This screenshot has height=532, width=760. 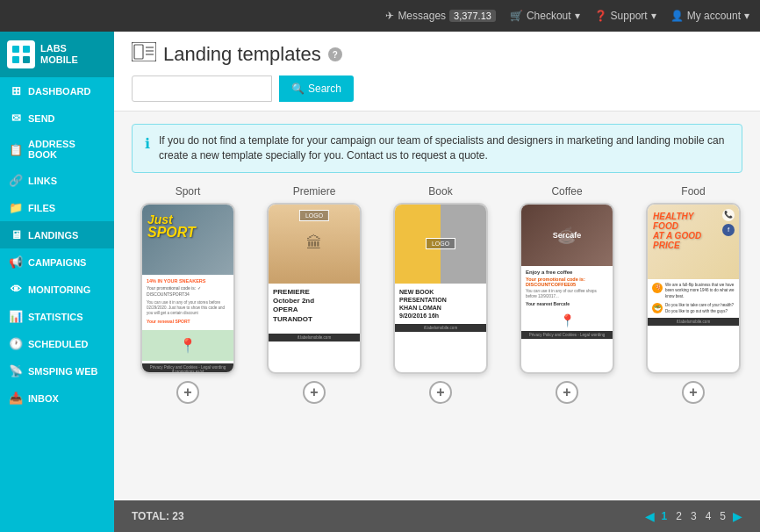 What do you see at coordinates (53, 235) in the screenshot?
I see `sidebar-label-landings: LANDINGS` at bounding box center [53, 235].